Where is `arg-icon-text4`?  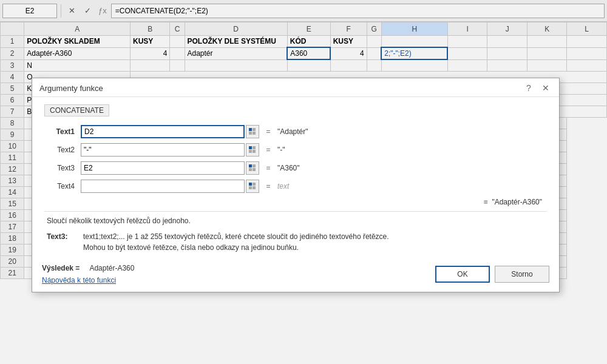 arg-icon-text4 is located at coordinates (253, 186).